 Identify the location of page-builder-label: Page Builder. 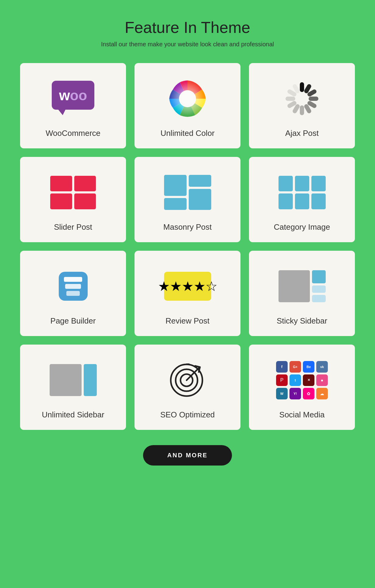
(73, 321).